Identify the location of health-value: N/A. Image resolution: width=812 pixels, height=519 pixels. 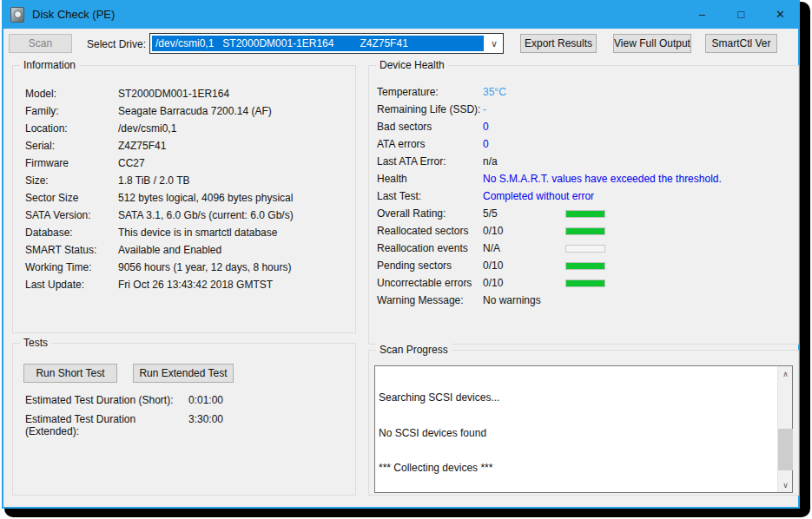
(525, 248).